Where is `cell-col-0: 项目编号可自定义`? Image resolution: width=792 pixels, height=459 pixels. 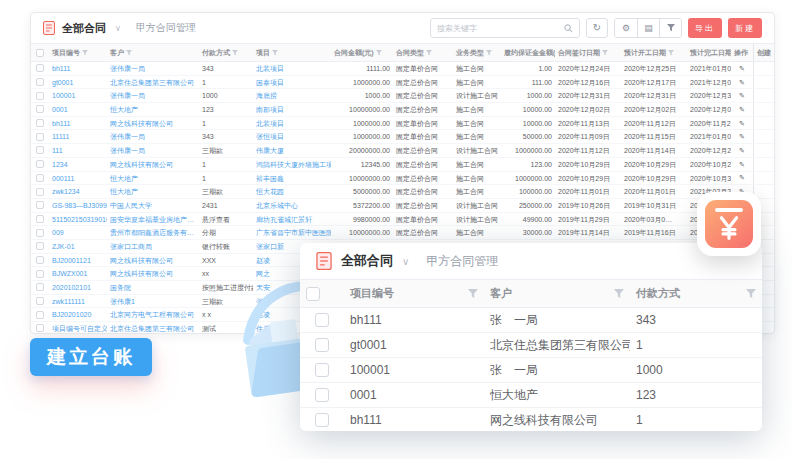
cell-col-0: 项目编号可自定义 is located at coordinates (78, 328).